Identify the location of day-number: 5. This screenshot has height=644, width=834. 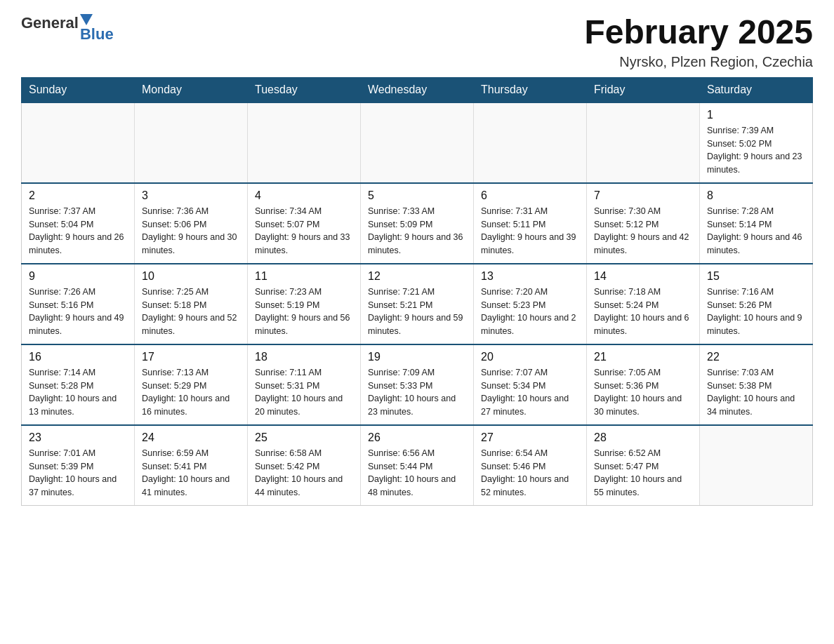
(417, 196).